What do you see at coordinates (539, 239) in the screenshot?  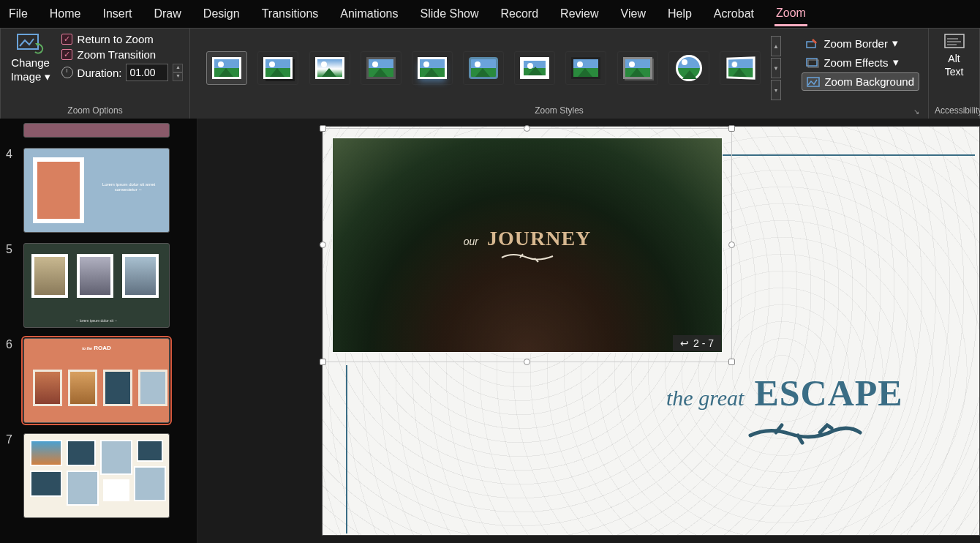 I see `journey-title: JOURNEY` at bounding box center [539, 239].